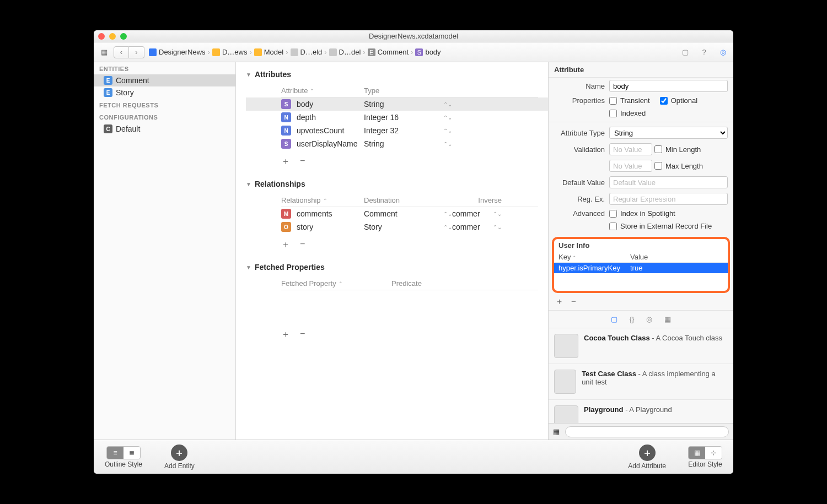 The height and width of the screenshot is (504, 827). I want to click on nav-forward-button: ›, so click(137, 52).